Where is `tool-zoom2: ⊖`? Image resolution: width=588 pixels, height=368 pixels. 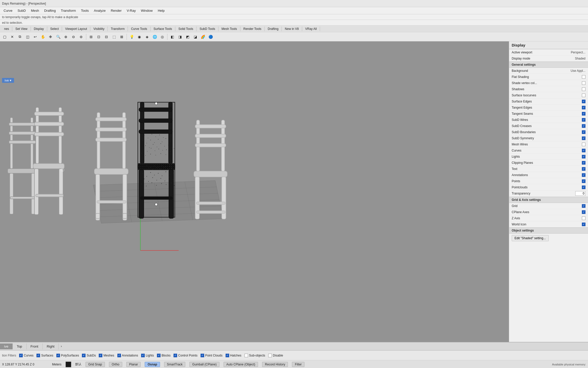 tool-zoom2: ⊖ is located at coordinates (74, 37).